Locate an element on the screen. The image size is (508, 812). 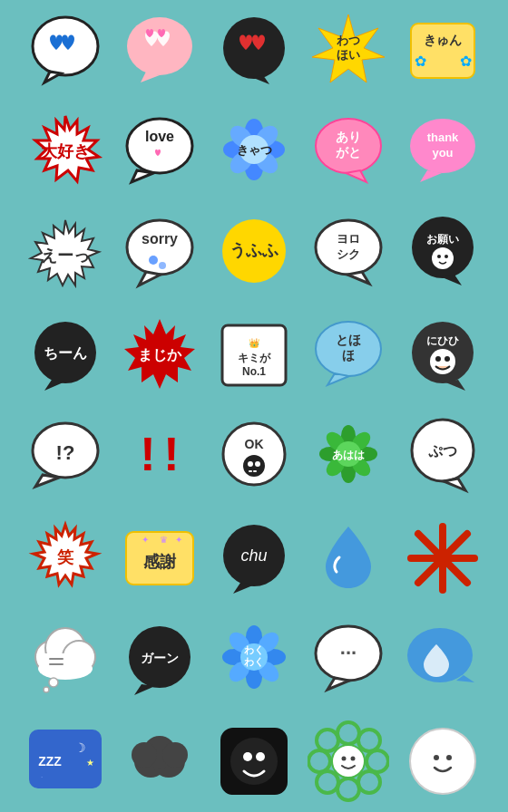
svg-text: ほい is located at coordinates (348, 54).